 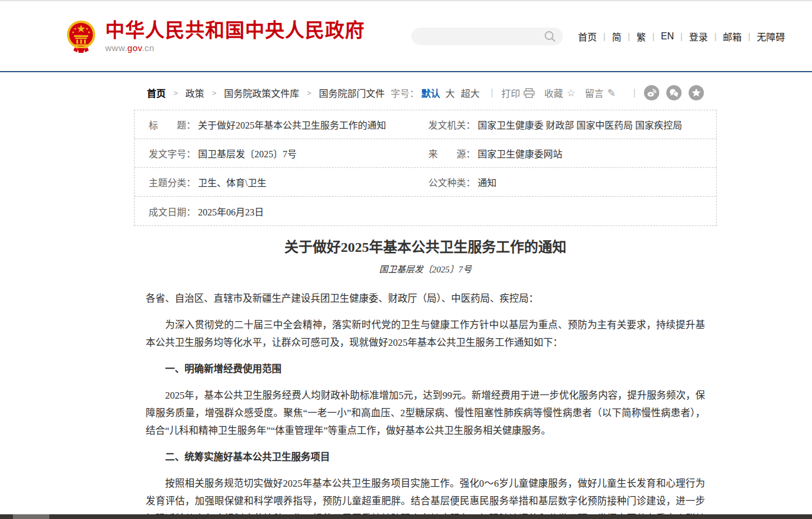 I want to click on url-gov: gov, so click(x=135, y=48).